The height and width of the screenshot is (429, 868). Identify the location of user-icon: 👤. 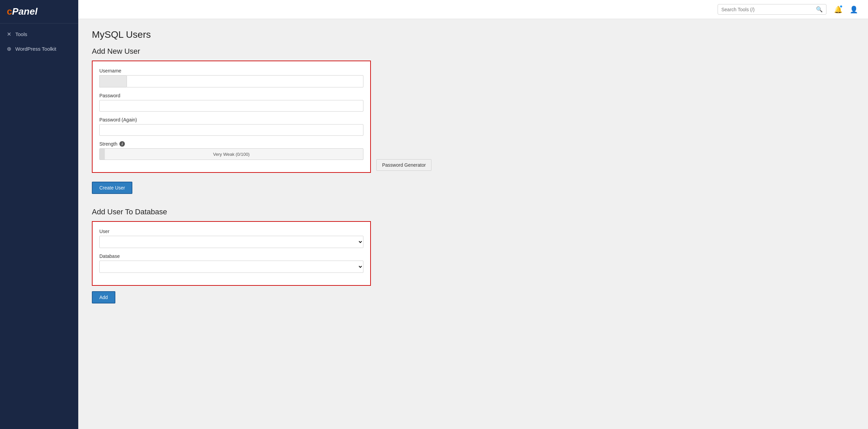
(854, 10).